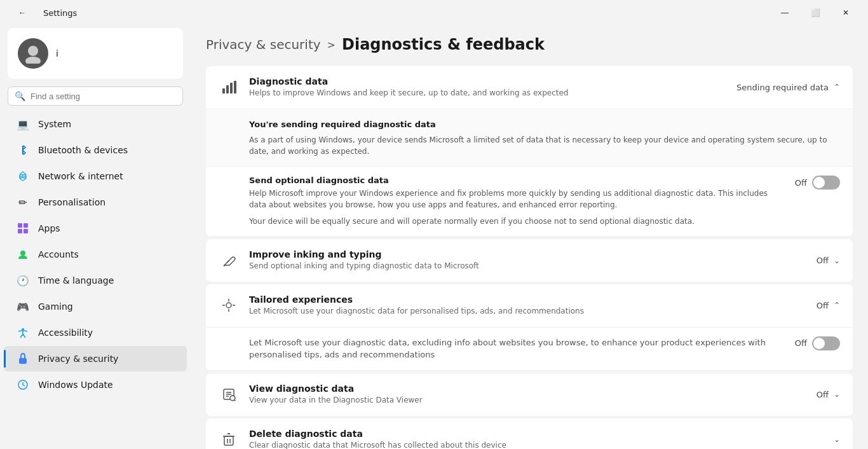  What do you see at coordinates (817, 183) in the screenshot?
I see `optional-data-toggle-group: Off` at bounding box center [817, 183].